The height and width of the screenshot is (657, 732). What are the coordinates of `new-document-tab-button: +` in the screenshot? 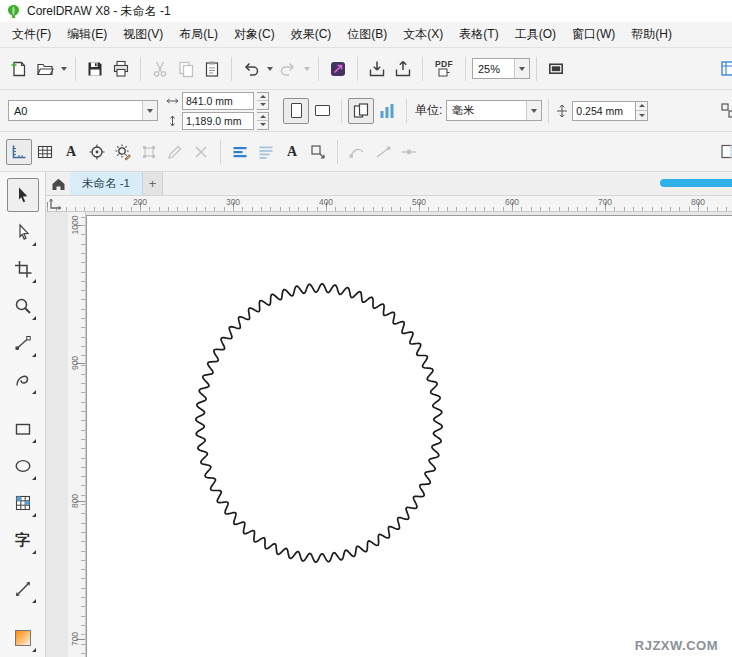 It's located at (153, 184).